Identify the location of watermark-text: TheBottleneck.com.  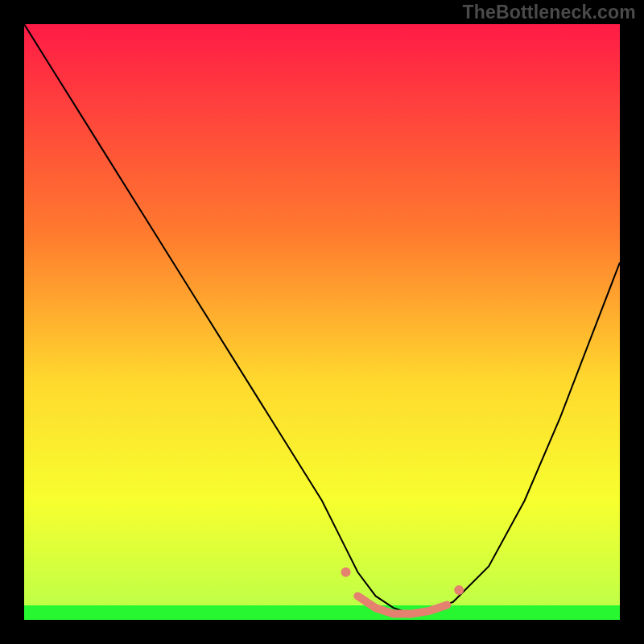
(549, 13).